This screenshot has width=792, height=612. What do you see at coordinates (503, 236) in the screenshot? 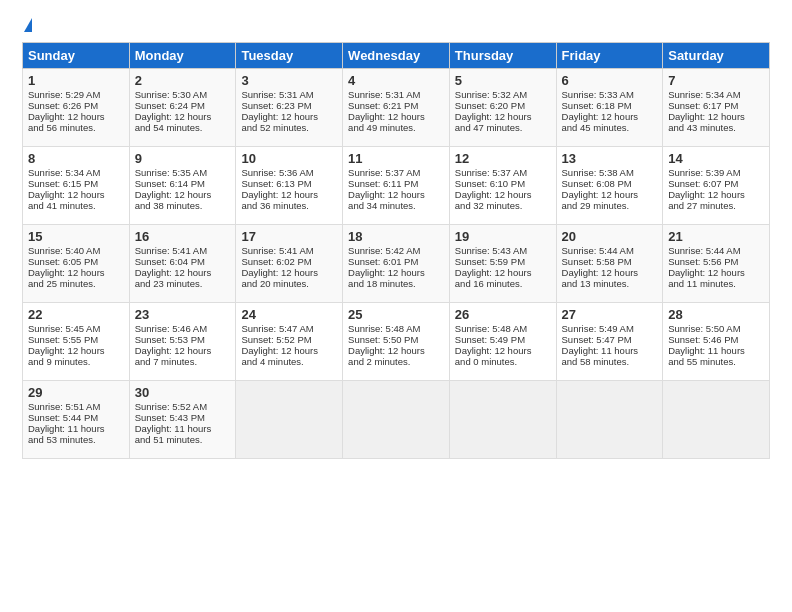
I see `day-number: 19` at bounding box center [503, 236].